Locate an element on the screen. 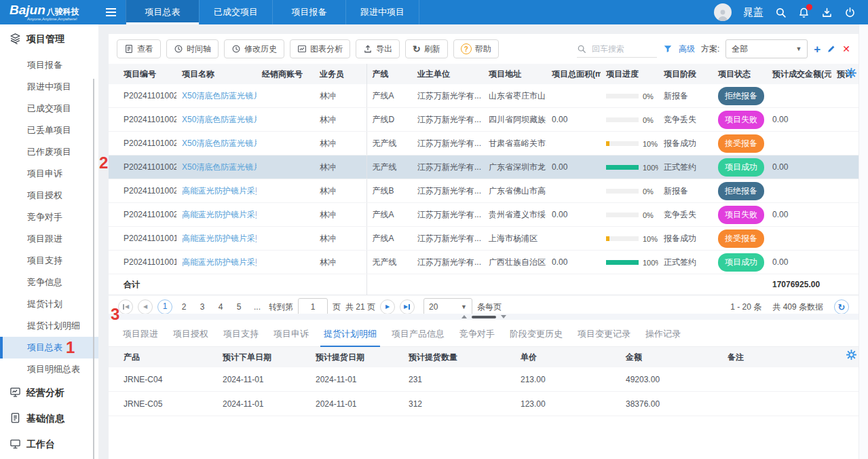 This screenshot has width=868, height=459. table-row: P202411010018高能蓝光防护镜片采购...林冲无产线江苏万新光学有..… is located at coordinates (483, 262).